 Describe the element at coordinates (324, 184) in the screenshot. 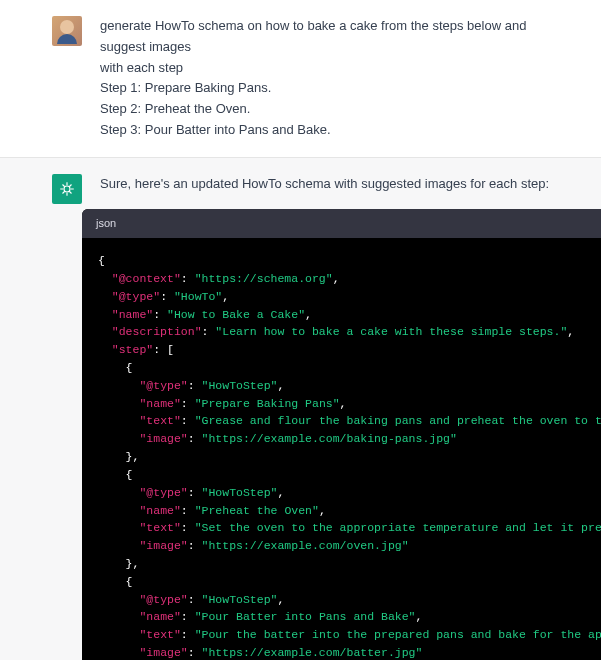

I see `assistant-intro: Sure, here's an updated HowTo schema wit…` at that location.